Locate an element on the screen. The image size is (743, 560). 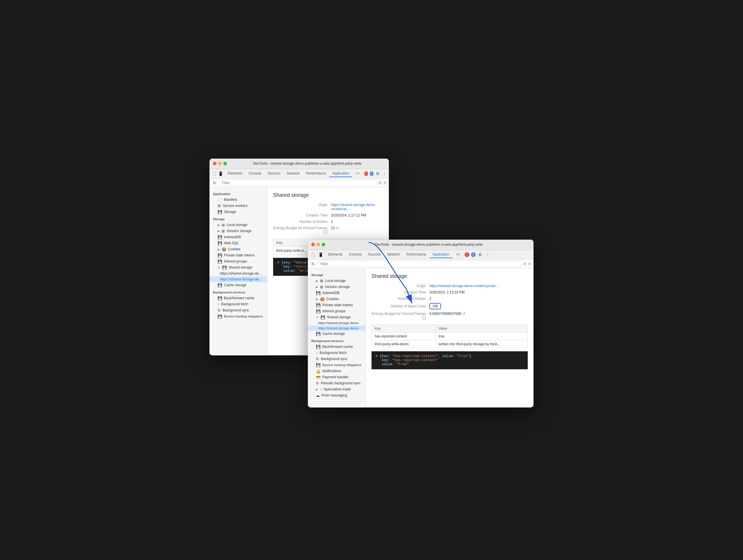
sidebar-item-shared-storage-origin-1: https://shared-storage-demo- is located at coordinates (238, 273).